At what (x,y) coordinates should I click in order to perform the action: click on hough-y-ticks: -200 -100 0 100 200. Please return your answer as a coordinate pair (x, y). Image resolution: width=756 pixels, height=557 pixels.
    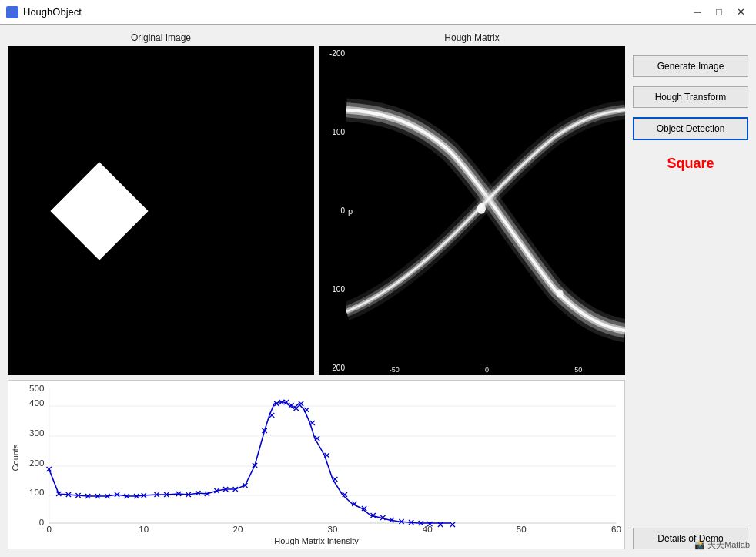
    Looking at the image, I should click on (333, 211).